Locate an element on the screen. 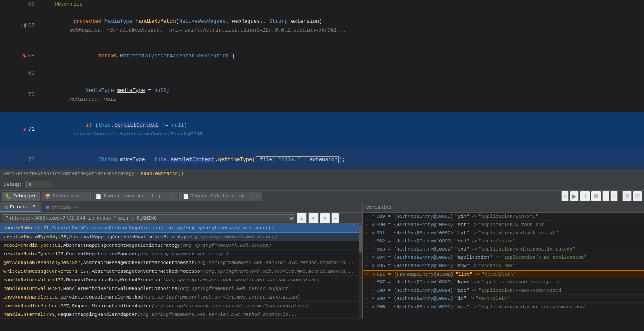 The image size is (644, 331). var-item-690: › ≡ 690 = {HashMap$Entry@10086} "snf" ->… is located at coordinates (503, 225).